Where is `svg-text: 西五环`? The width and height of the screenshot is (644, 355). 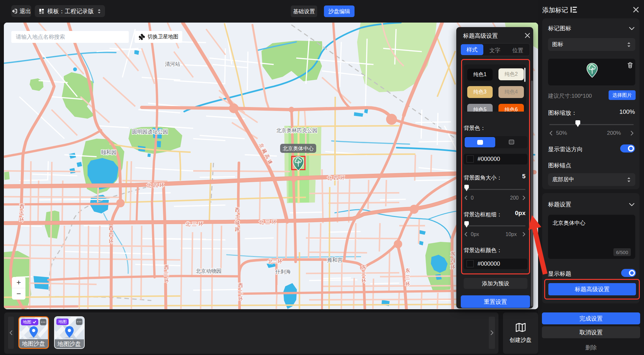 svg-text: 西五环 is located at coordinates (22, 213).